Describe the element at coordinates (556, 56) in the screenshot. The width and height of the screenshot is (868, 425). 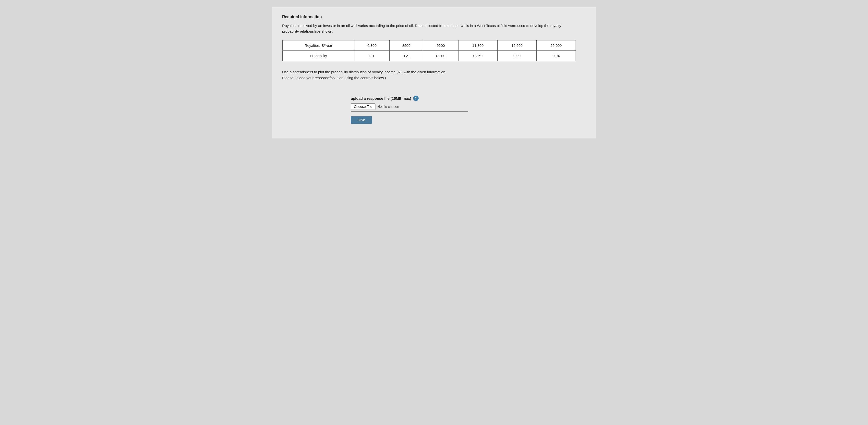
I see `prob-val-6: 0.04` at that location.